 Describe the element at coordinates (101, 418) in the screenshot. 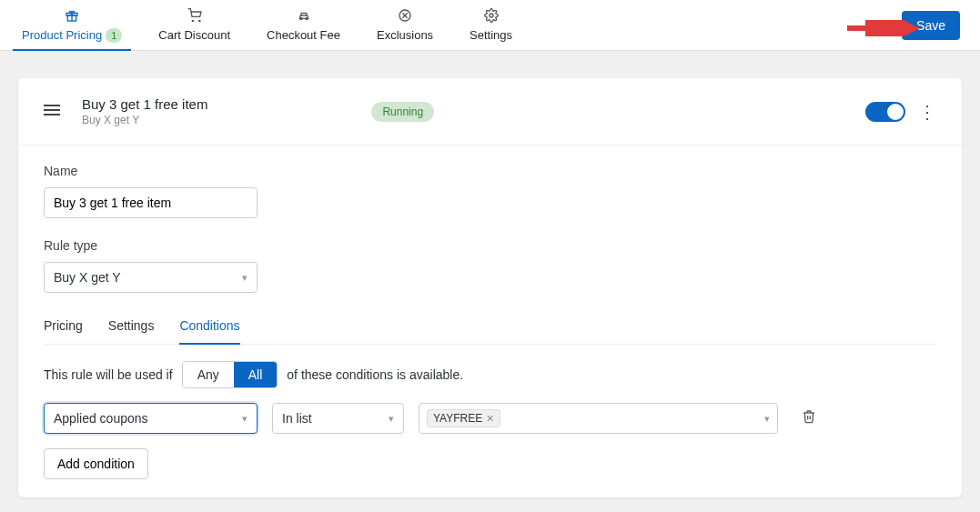

I see `condition-field-value: Applied coupons` at that location.